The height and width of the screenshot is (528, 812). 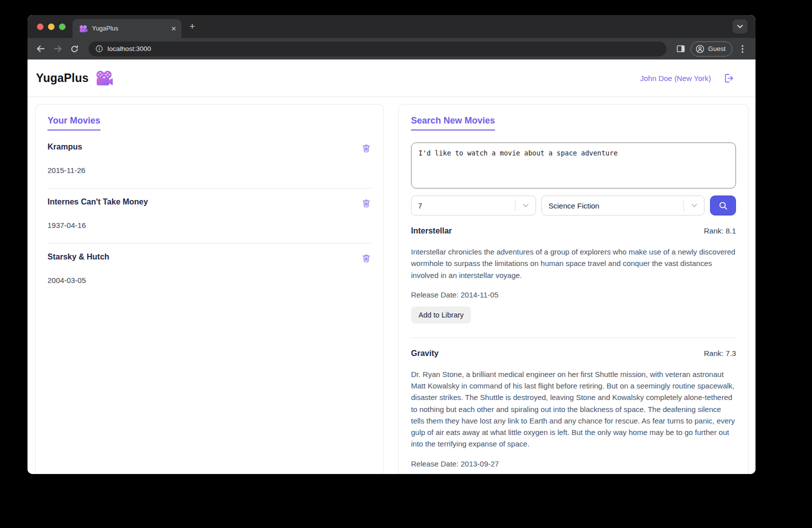 What do you see at coordinates (720, 231) in the screenshot?
I see `result-rank: Rank: 8.1` at bounding box center [720, 231].